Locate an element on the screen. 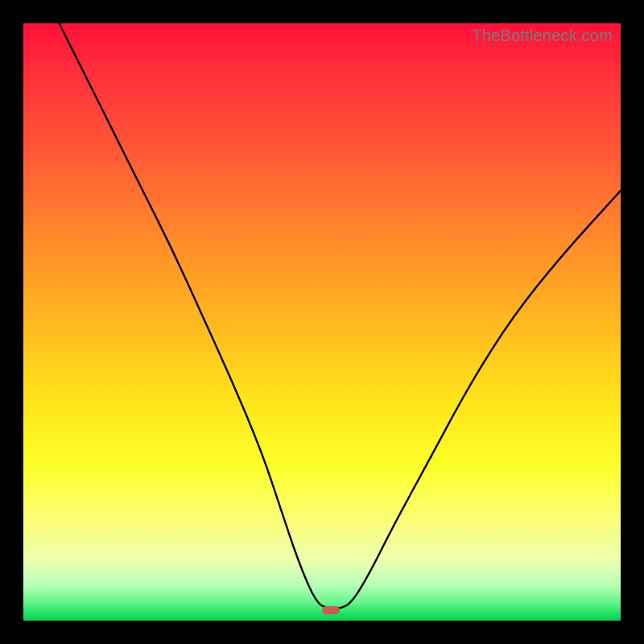 This screenshot has width=644, height=644. optimal-marker is located at coordinates (331, 610).